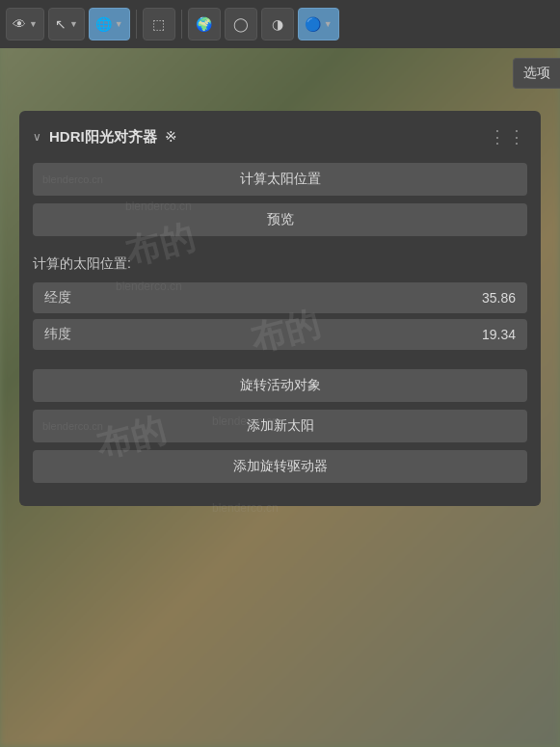 The height and width of the screenshot is (747, 560). What do you see at coordinates (105, 137) in the screenshot?
I see `panel-title-row: ∨ HDRI阳光对齐器 ※` at bounding box center [105, 137].